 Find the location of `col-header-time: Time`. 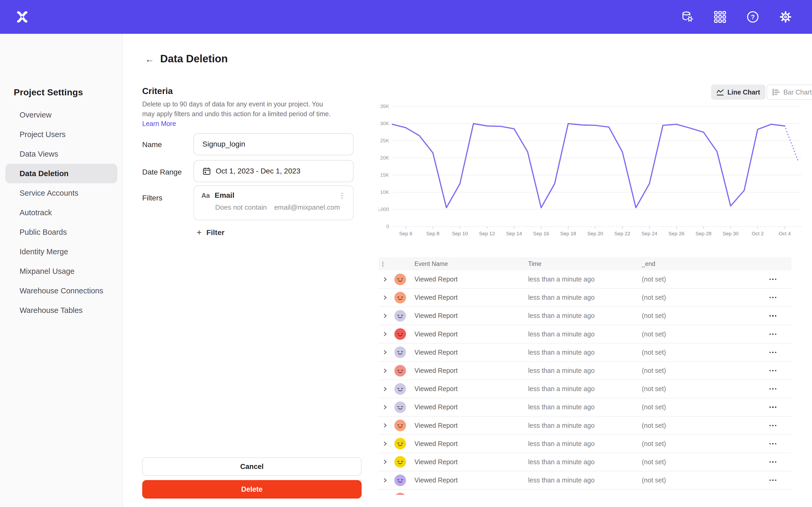

col-header-time: Time is located at coordinates (585, 264).